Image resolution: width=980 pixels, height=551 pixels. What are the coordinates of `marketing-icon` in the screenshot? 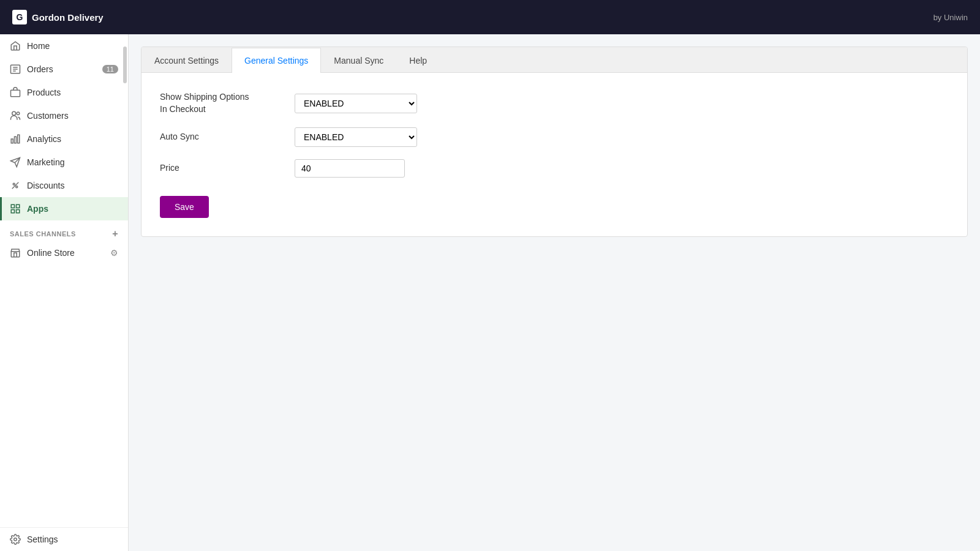 It's located at (15, 162).